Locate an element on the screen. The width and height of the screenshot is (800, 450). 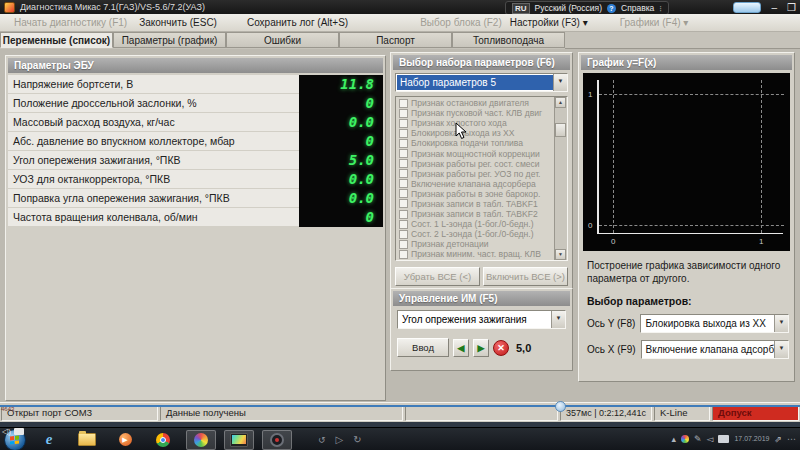
scroll-down-icon: ▼ is located at coordinates (560, 254).